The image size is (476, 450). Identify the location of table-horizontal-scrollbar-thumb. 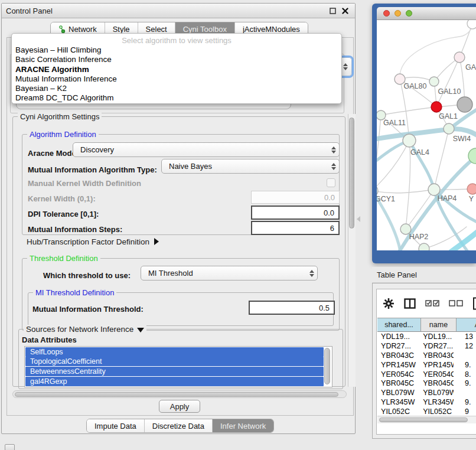
(423, 420).